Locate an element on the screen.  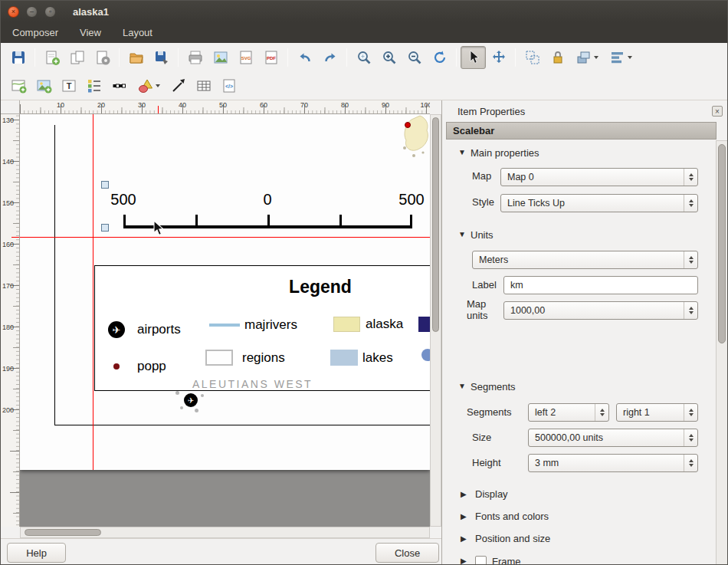
add-map-button is located at coordinates (18, 86).